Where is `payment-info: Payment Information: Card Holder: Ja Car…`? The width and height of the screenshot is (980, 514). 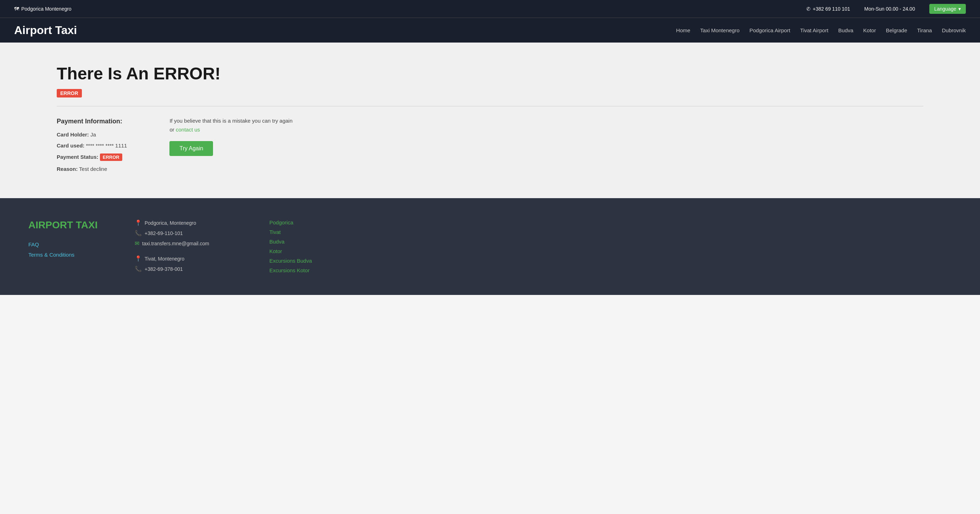 payment-info: Payment Information: Card Holder: Ja Car… is located at coordinates (92, 147).